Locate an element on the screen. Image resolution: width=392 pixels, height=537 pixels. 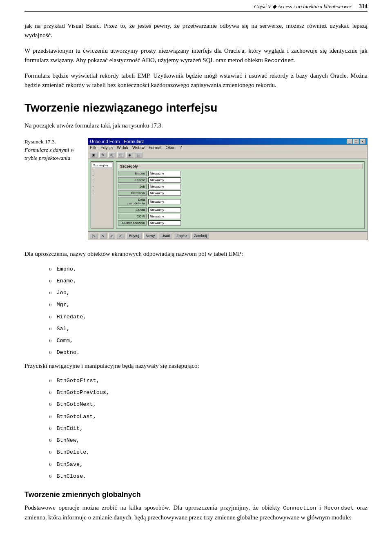
paragraph-4: Na początek utwórz formularz taki, jak n… is located at coordinates (196, 126).